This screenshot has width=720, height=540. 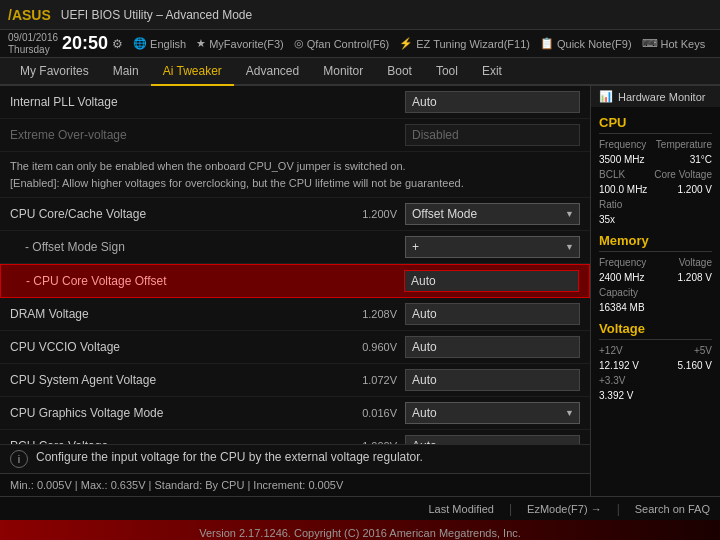 What do you see at coordinates (295, 175) in the screenshot?
I see `over-voltage-description: The item can only be enabled when the on…` at bounding box center [295, 175].